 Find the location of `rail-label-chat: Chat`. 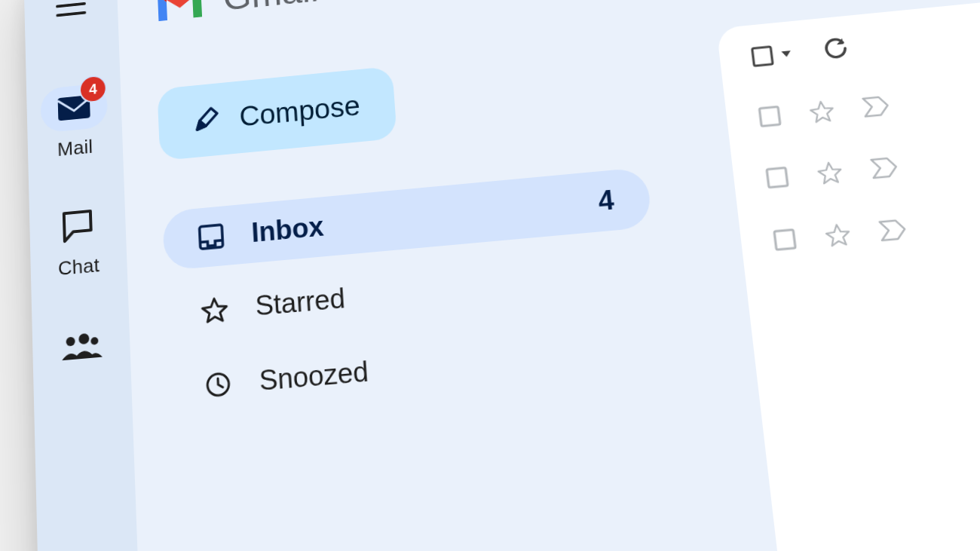

rail-label-chat: Chat is located at coordinates (79, 267).